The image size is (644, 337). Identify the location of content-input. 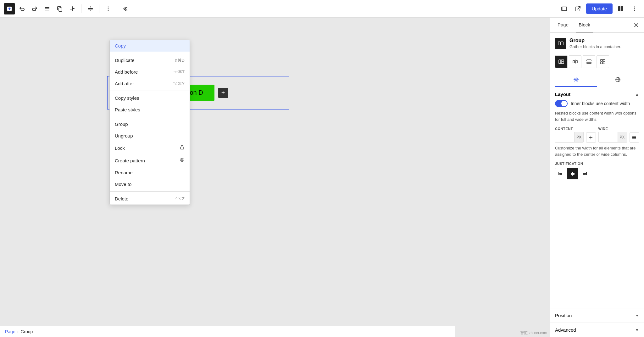
(565, 137).